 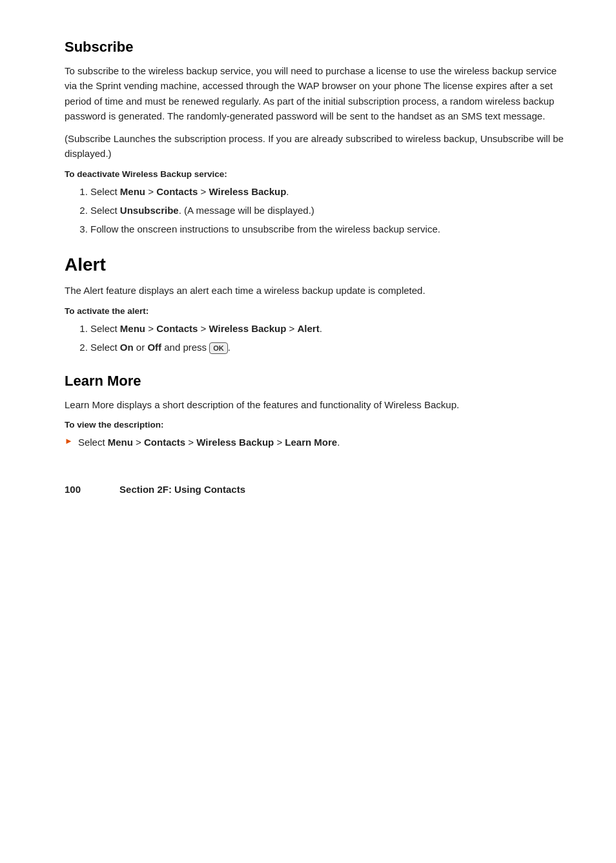 I want to click on deactivate-label: To deactivate Wireless Backup service:, so click(x=314, y=174).